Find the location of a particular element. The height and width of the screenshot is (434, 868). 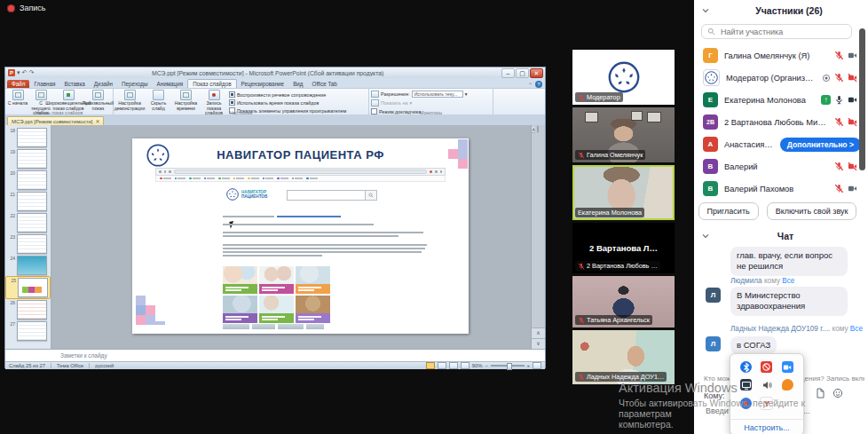

maximize-button: ▢ is located at coordinates (522, 73).